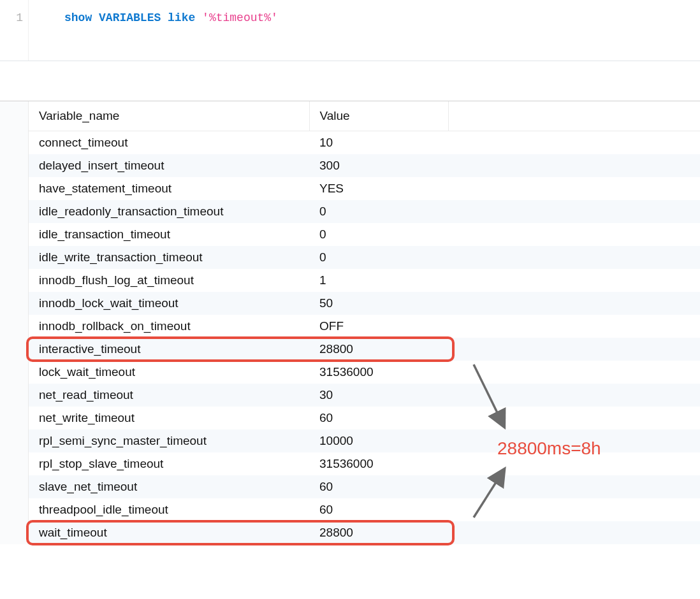  What do you see at coordinates (169, 166) in the screenshot?
I see `cell-variable-name: delayed_insert_timeout` at bounding box center [169, 166].